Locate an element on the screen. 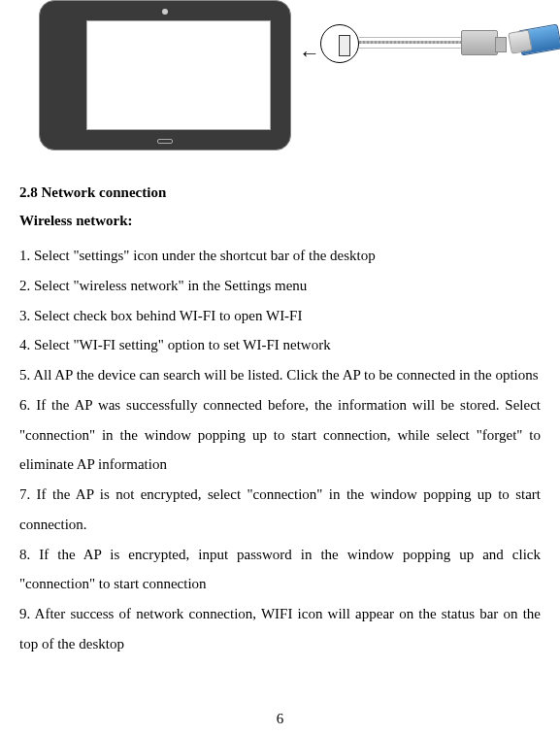  step-6: 6. If the AP was successfully connected … is located at coordinates (280, 435).